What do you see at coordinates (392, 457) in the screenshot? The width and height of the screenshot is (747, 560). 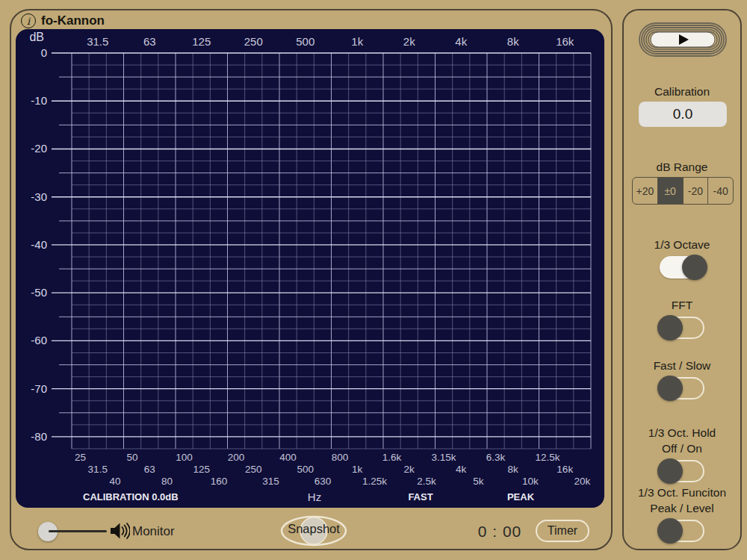 I see `band-label: 1.6k` at bounding box center [392, 457].